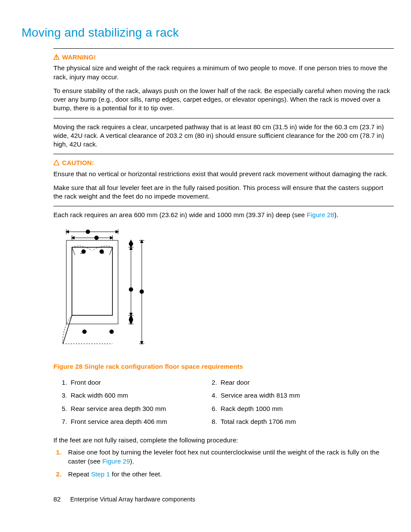 The image size is (411, 532). I want to click on legend-text: Rear door, so click(308, 383).